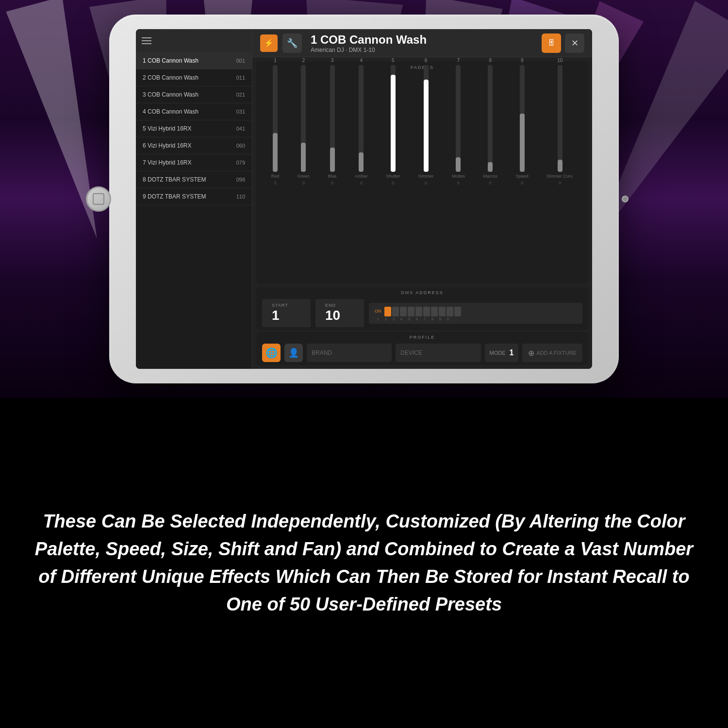 Image resolution: width=728 pixels, height=728 pixels. I want to click on top-bar: ⚡ 🔧 1 COB Cannon Wash American DJ · DMX …, so click(422, 43).